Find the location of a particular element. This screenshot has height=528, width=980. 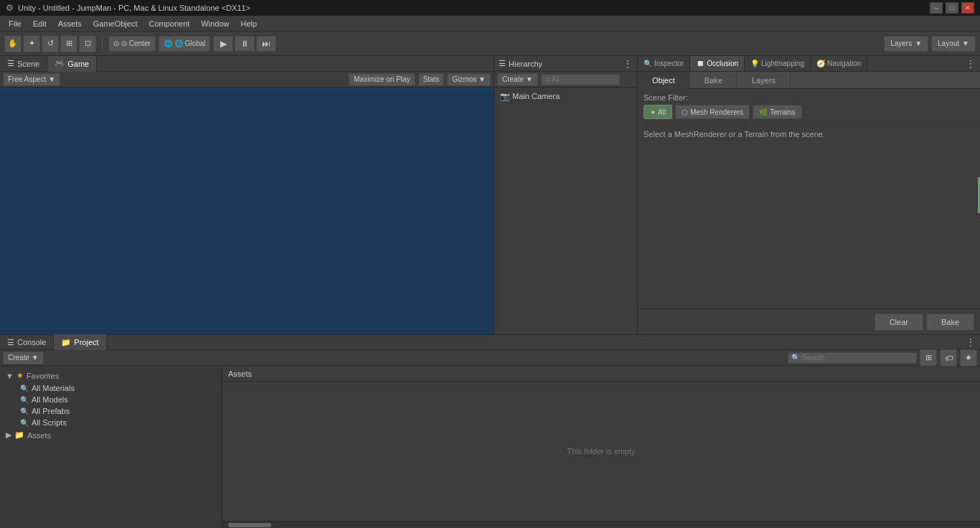

layers-subtab-label: Layers is located at coordinates (763, 80).